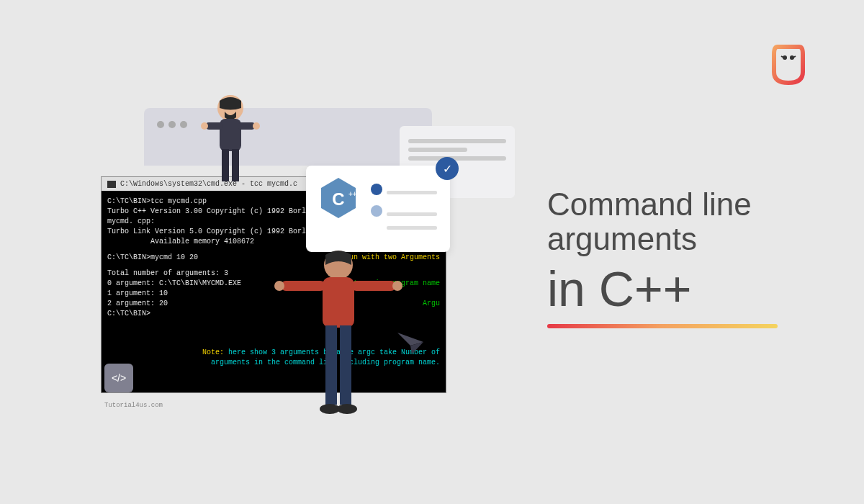  I want to click on title-underline, so click(662, 326).